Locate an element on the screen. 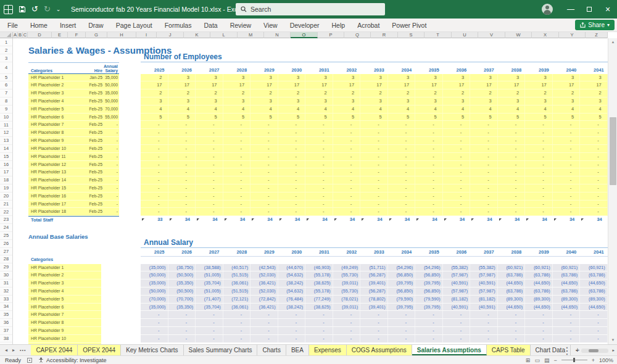  salary-cell: (50,000) is located at coordinates (154, 275).